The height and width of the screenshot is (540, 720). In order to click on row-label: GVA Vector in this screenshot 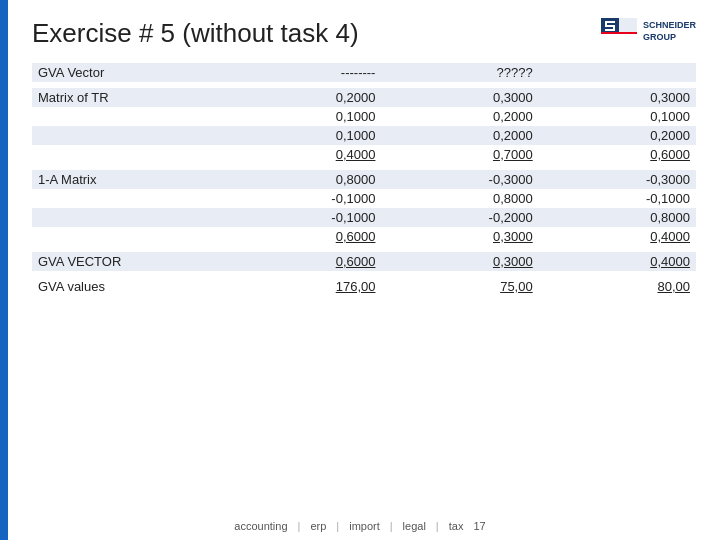, I will do `click(128, 72)`.